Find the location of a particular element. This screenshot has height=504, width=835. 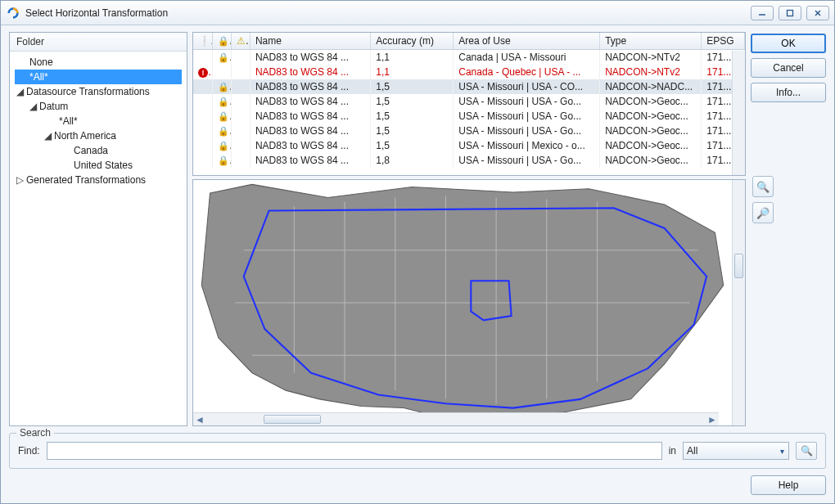

tree-item-all: *All* is located at coordinates (98, 77).